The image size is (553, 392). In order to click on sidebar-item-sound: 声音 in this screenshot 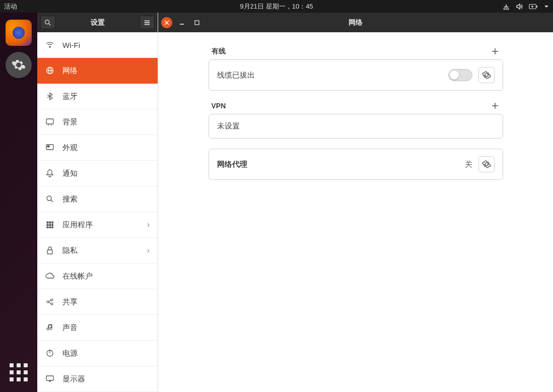, I will do `click(98, 328)`.